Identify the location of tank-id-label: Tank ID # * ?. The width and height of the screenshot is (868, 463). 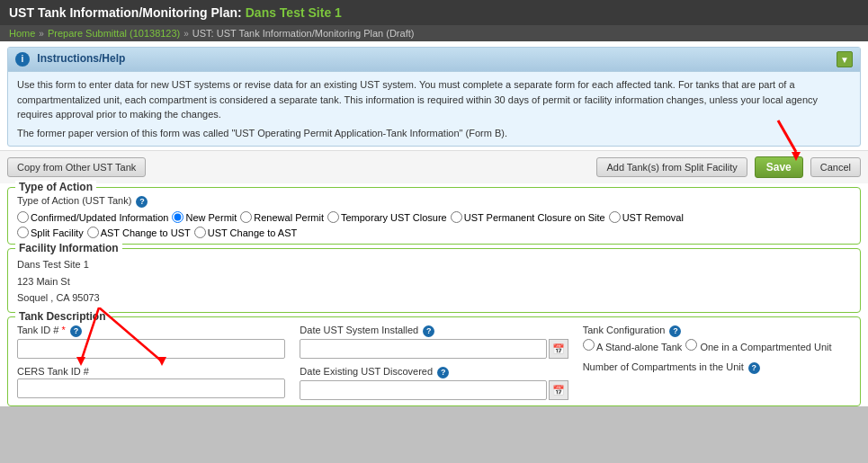
(151, 331).